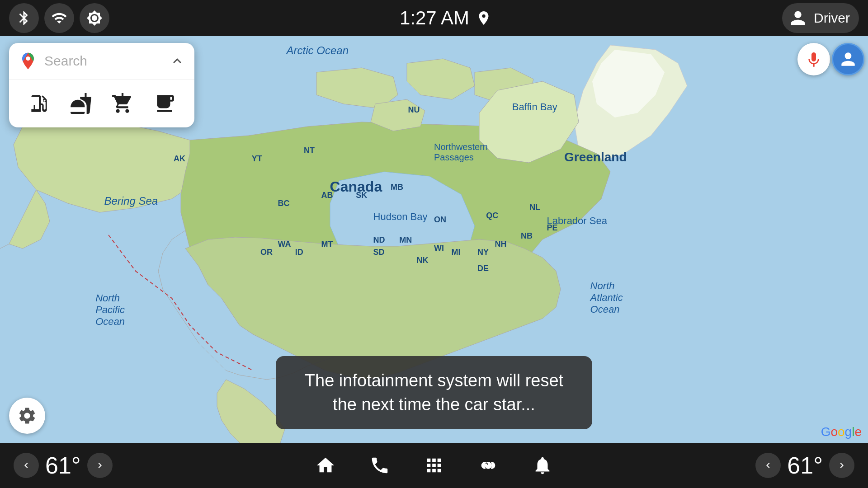 The width and height of the screenshot is (868, 488). Describe the element at coordinates (123, 103) in the screenshot. I see `grocery-icon` at that location.